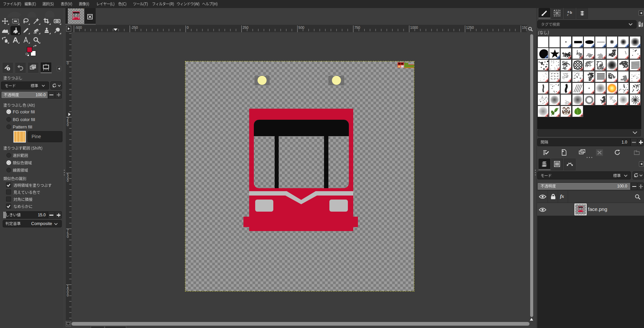 The height and width of the screenshot is (328, 644). I want to click on svg-text: 500, so click(302, 28).